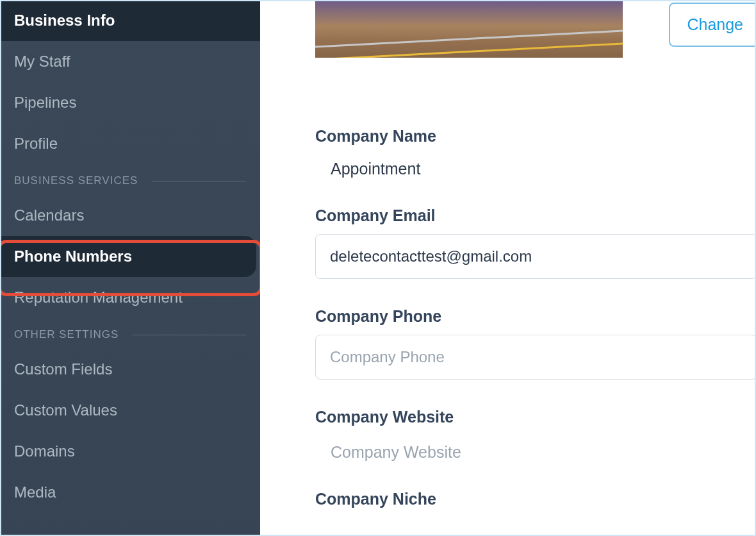 This screenshot has height=536, width=756. Describe the element at coordinates (536, 499) in the screenshot. I see `field-company-niche: Company Niche` at that location.